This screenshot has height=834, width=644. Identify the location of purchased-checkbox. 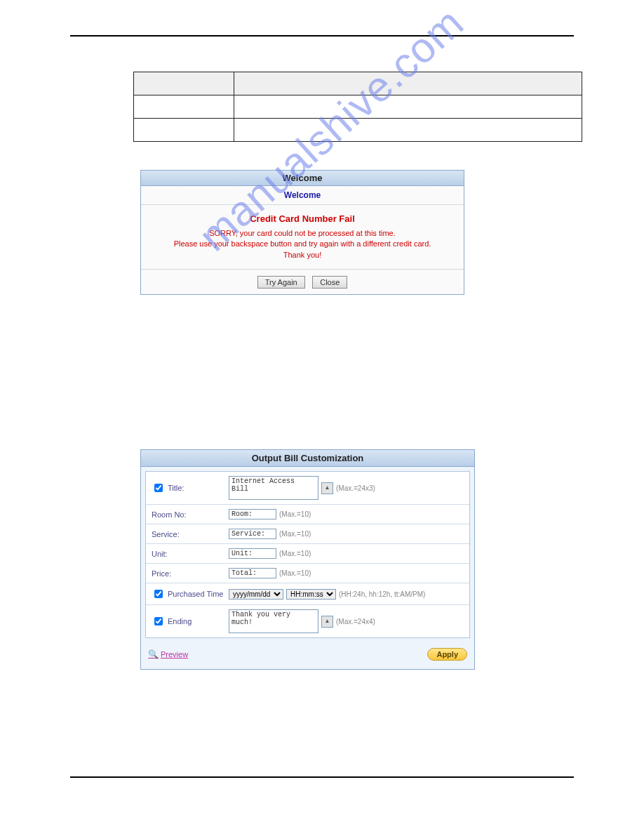
(159, 594).